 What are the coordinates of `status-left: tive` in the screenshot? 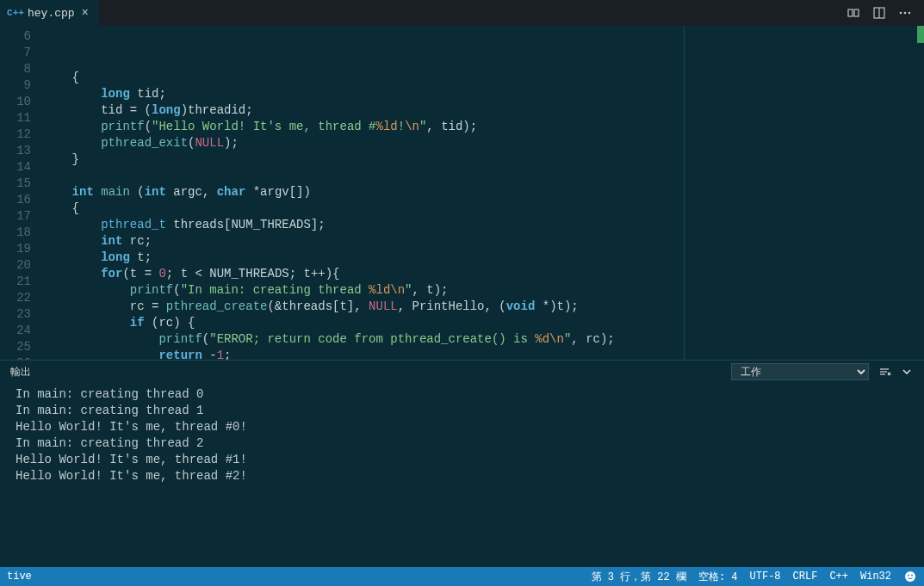 It's located at (19, 577).